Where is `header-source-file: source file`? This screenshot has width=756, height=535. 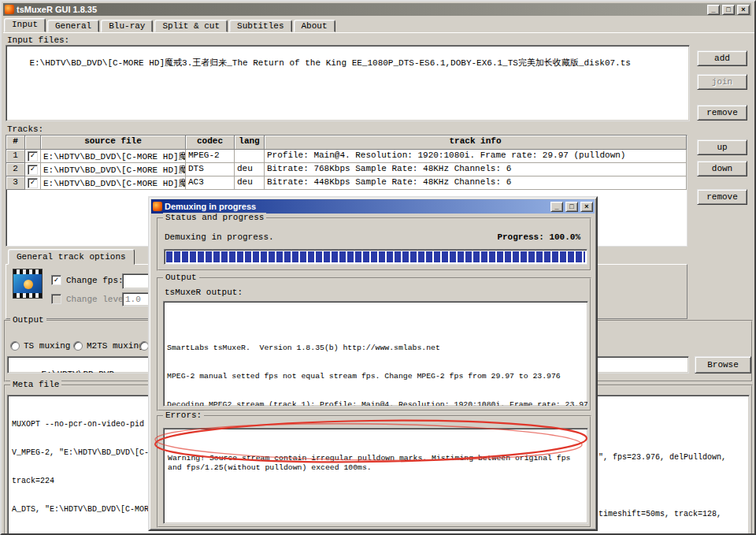
header-source-file: source file is located at coordinates (113, 143).